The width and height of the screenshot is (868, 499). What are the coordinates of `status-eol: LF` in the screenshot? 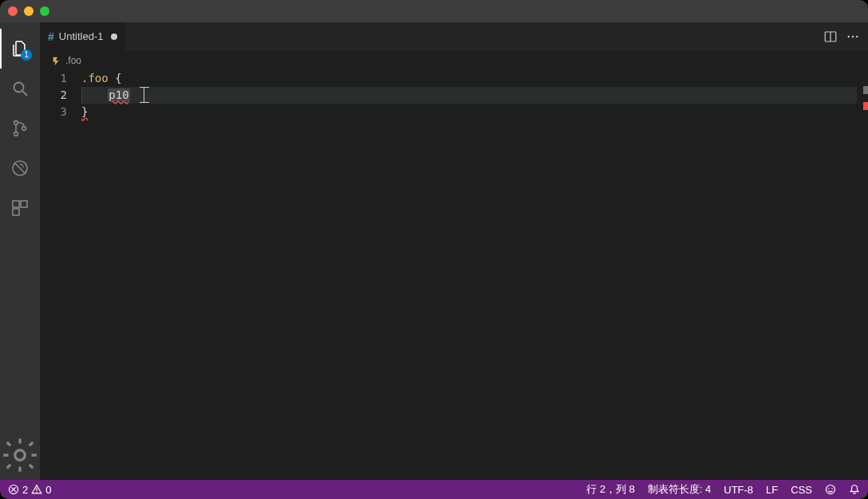 It's located at (772, 489).